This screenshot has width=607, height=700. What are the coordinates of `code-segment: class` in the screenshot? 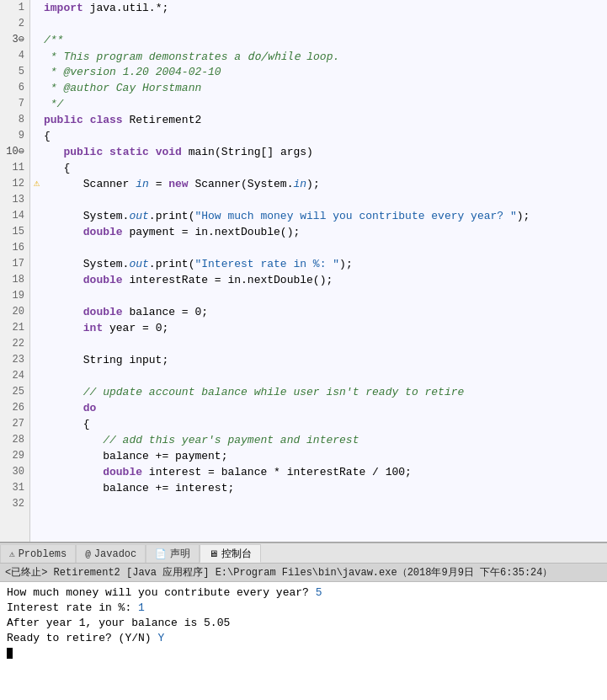 It's located at (106, 120).